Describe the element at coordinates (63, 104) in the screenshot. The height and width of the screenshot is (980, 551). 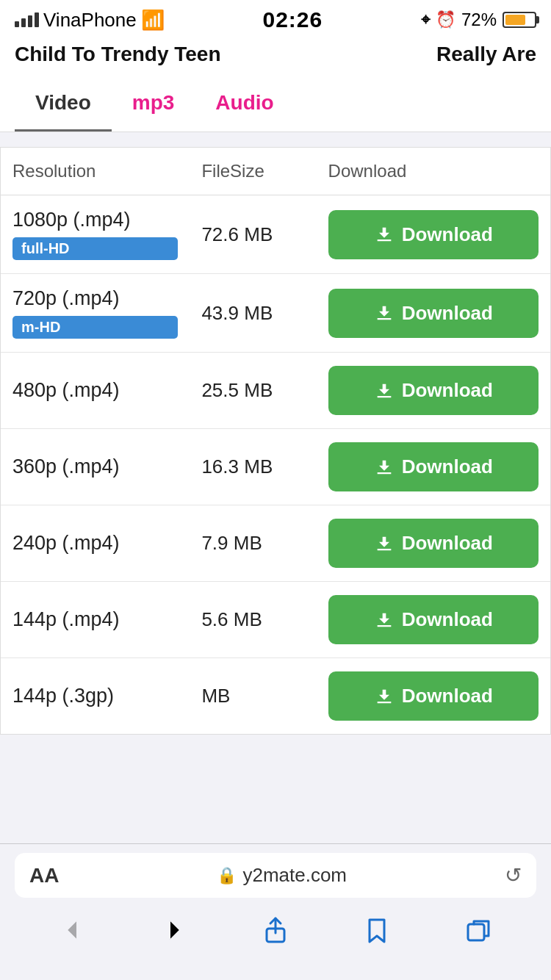
I see `tab-video: Video` at that location.